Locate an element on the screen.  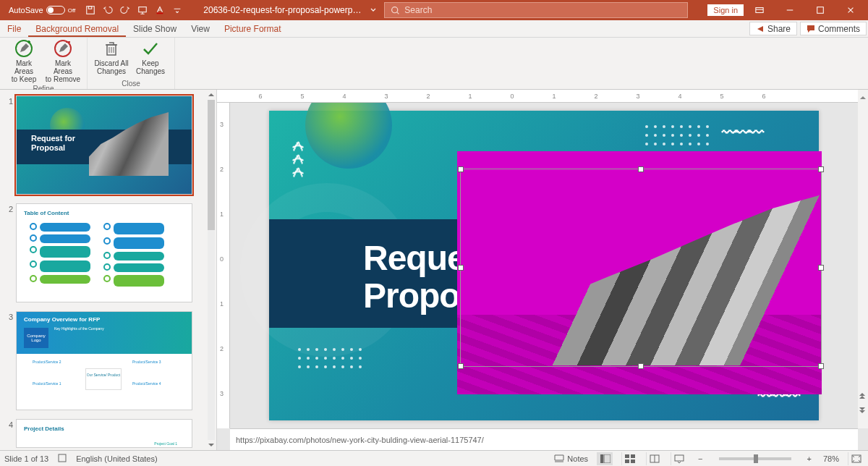
language-status: English (United States) is located at coordinates (117, 459).